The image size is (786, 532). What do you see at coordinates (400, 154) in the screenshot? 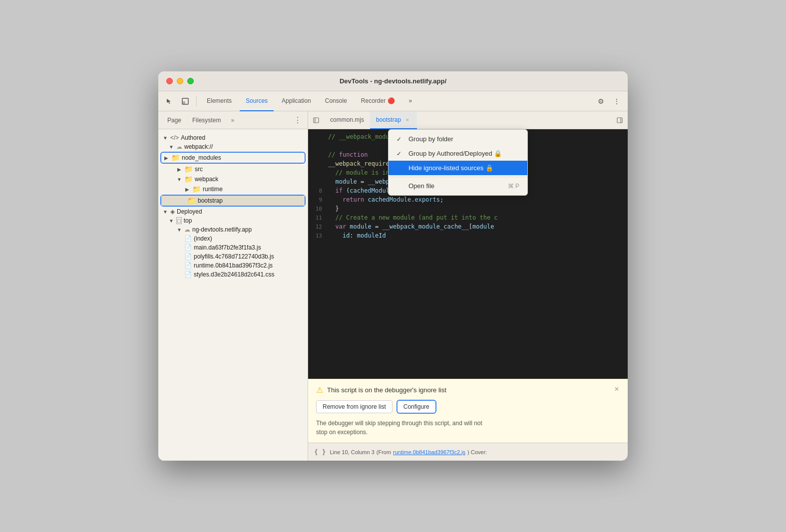
I see `check-icon-2: ✓` at bounding box center [400, 154].